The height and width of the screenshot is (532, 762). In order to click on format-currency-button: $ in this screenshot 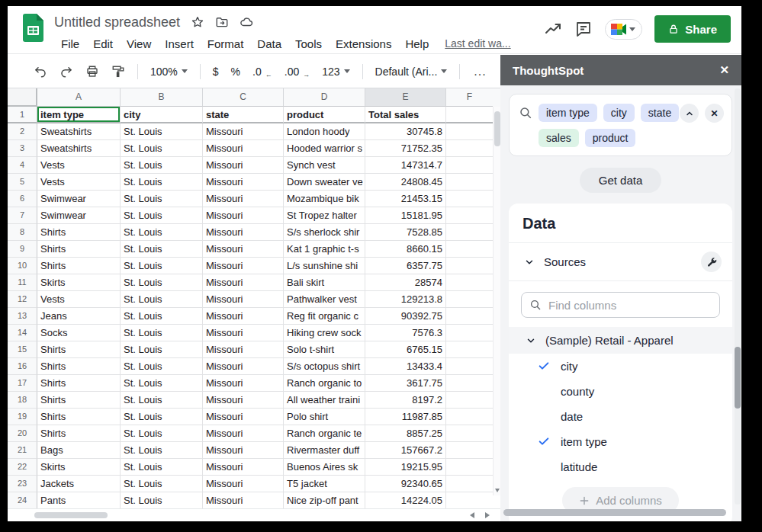, I will do `click(216, 72)`.